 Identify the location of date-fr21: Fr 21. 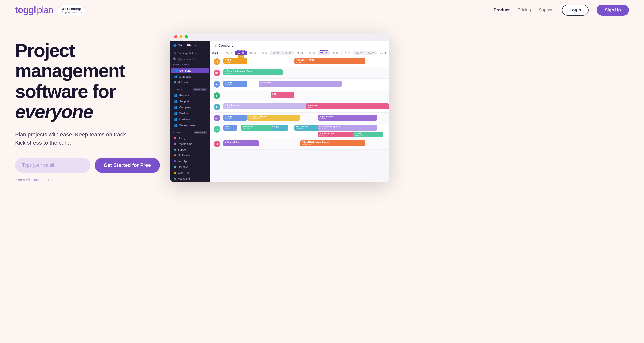
(348, 53).